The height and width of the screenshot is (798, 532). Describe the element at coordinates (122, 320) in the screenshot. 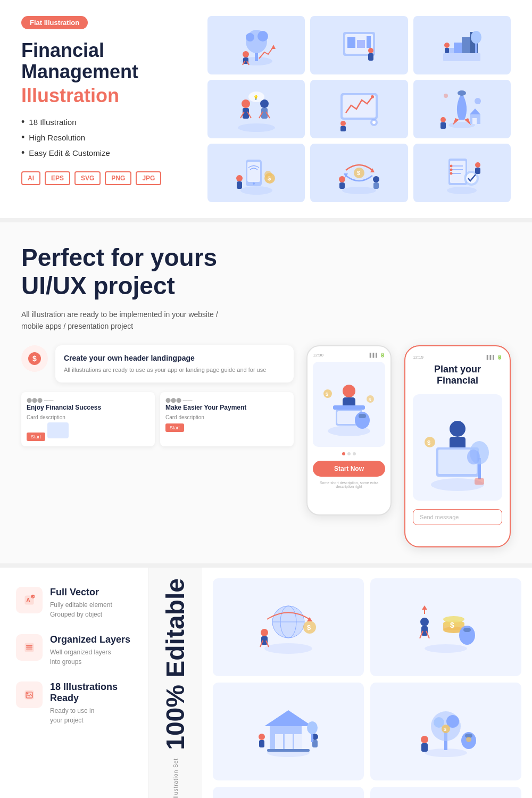

I see `section2-description: All illustration are ready to be impleme…` at that location.